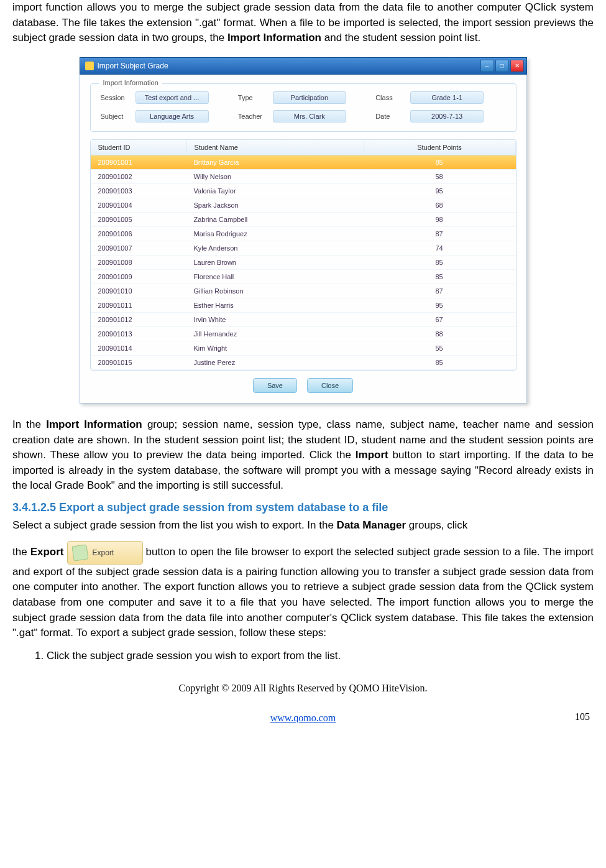  What do you see at coordinates (310, 98) in the screenshot?
I see `type-value: Participation` at bounding box center [310, 98].